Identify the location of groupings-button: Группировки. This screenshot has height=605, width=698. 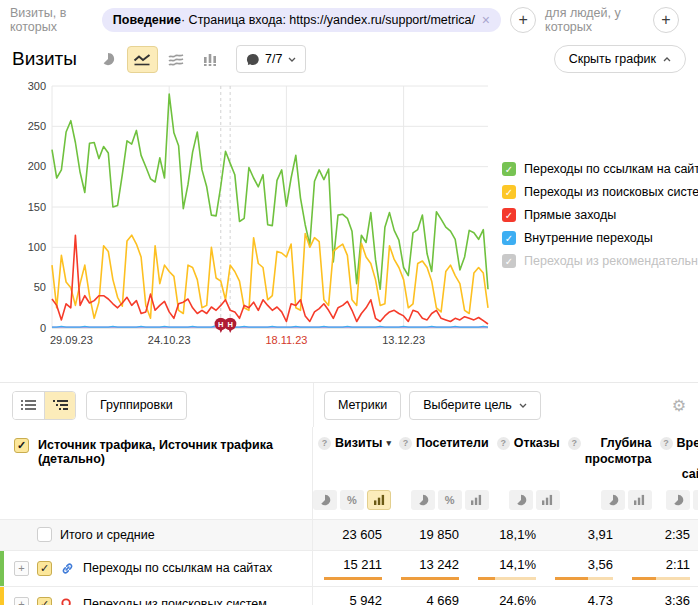
(136, 406).